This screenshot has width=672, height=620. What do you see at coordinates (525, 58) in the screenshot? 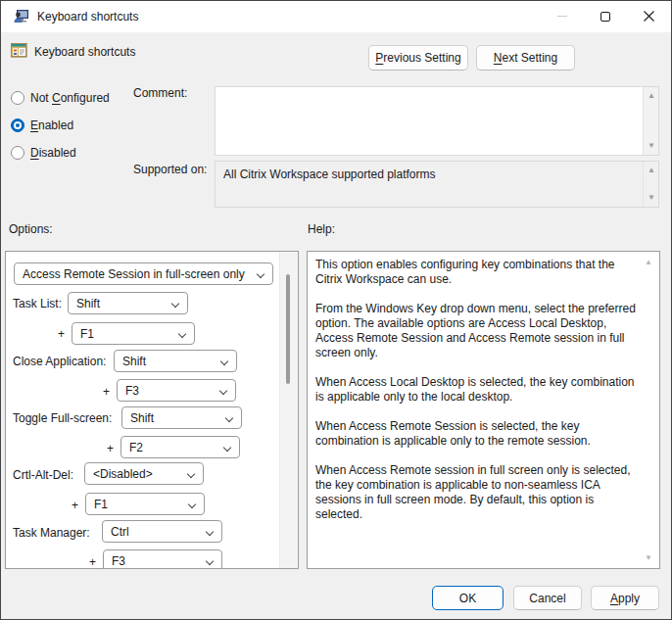
I see `next-setting-button: Next Setting` at bounding box center [525, 58].